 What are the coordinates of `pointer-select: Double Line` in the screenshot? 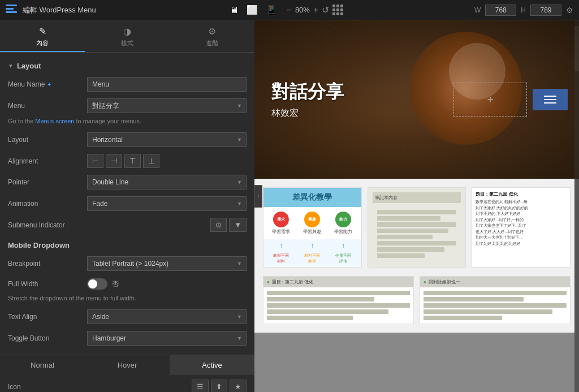 It's located at (167, 182).